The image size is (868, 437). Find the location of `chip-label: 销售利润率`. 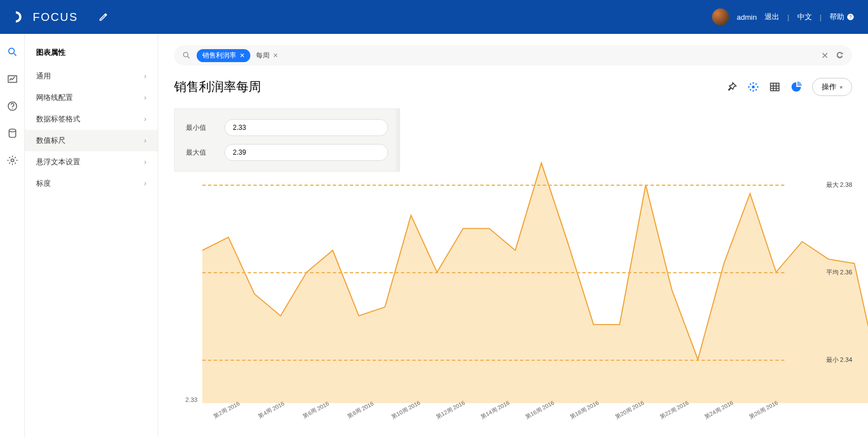

chip-label: 销售利润率 is located at coordinates (219, 55).